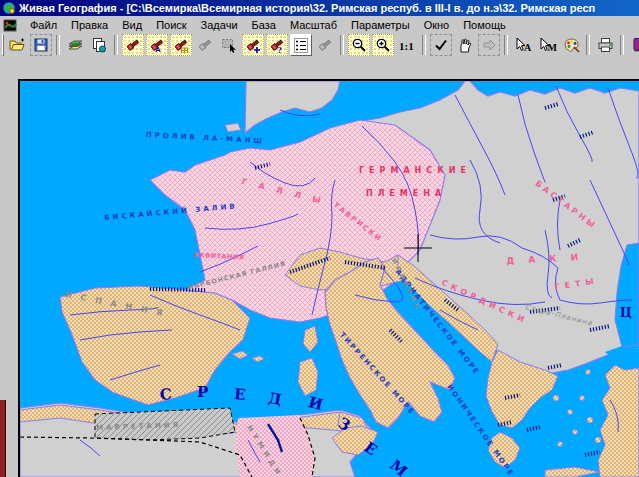 This screenshot has width=639, height=477. Describe the element at coordinates (253, 45) in the screenshot. I see `flashlight-plus-icon` at that location.